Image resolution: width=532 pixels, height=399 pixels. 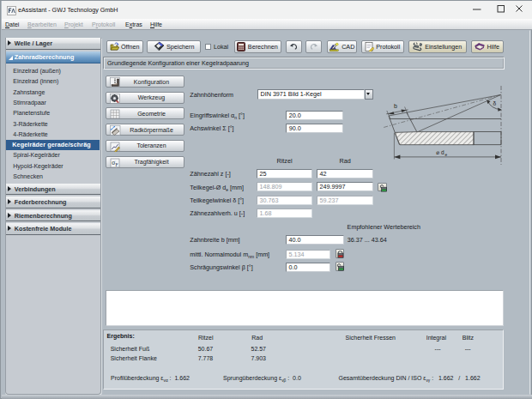 What do you see at coordinates (495, 103) in the screenshot?
I see `svg-text: δ` at bounding box center [495, 103].